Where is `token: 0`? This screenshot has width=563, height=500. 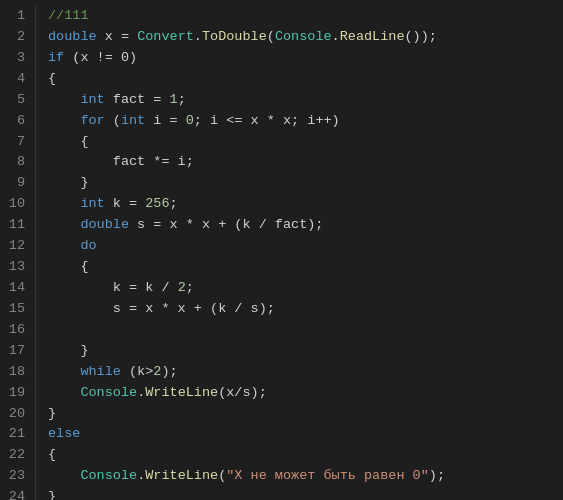 token: 0 is located at coordinates (190, 120).